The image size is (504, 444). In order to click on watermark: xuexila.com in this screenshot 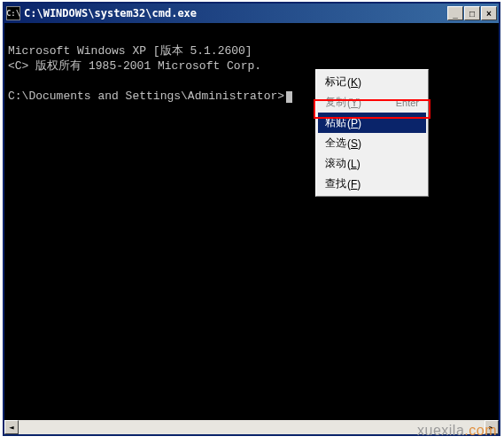, I will do `click(457, 431)`.